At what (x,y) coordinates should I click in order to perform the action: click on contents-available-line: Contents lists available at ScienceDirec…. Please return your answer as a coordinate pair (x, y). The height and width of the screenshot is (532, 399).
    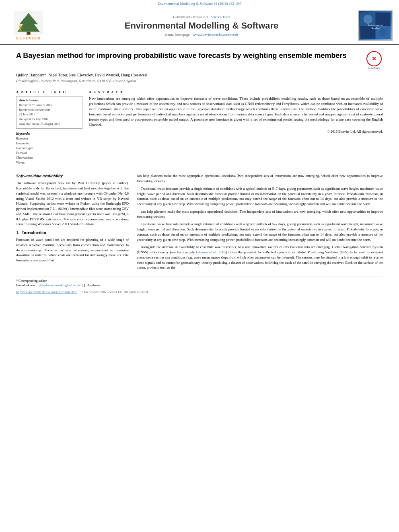
    Looking at the image, I should click on (202, 17).